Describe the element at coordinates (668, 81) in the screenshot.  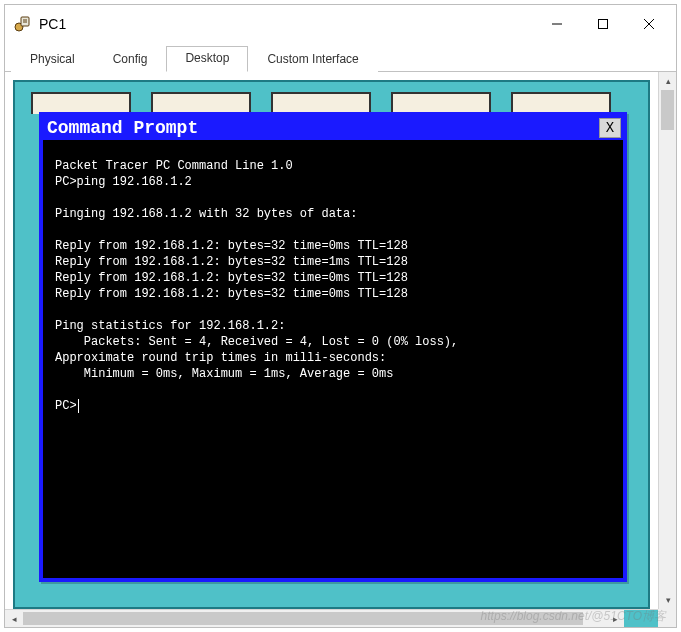
I see `scroll-up-button: ▴` at that location.